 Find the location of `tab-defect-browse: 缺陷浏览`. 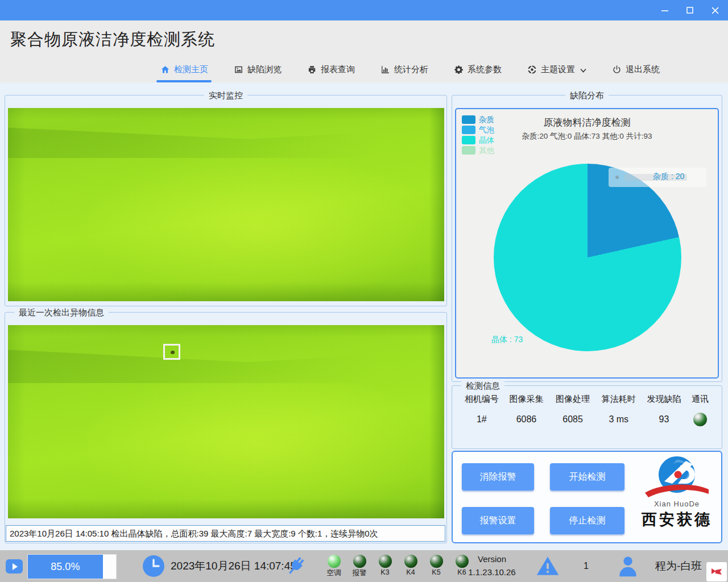

tab-defect-browse: 缺陷浏览 is located at coordinates (257, 69).